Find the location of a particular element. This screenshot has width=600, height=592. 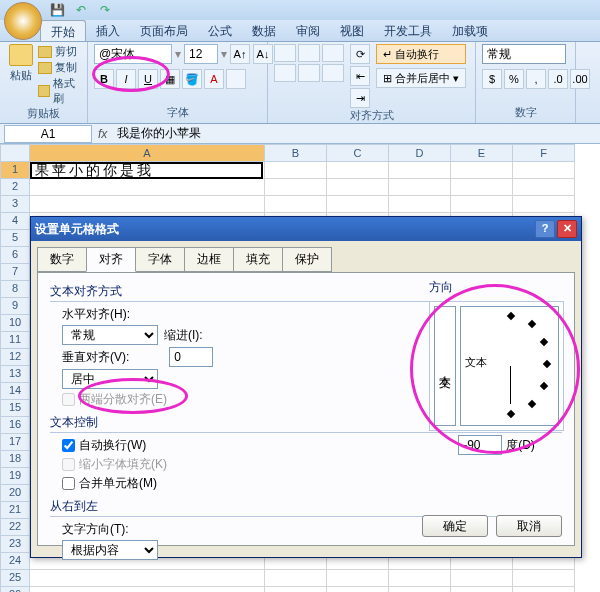

align-middle is located at coordinates (309, 53).